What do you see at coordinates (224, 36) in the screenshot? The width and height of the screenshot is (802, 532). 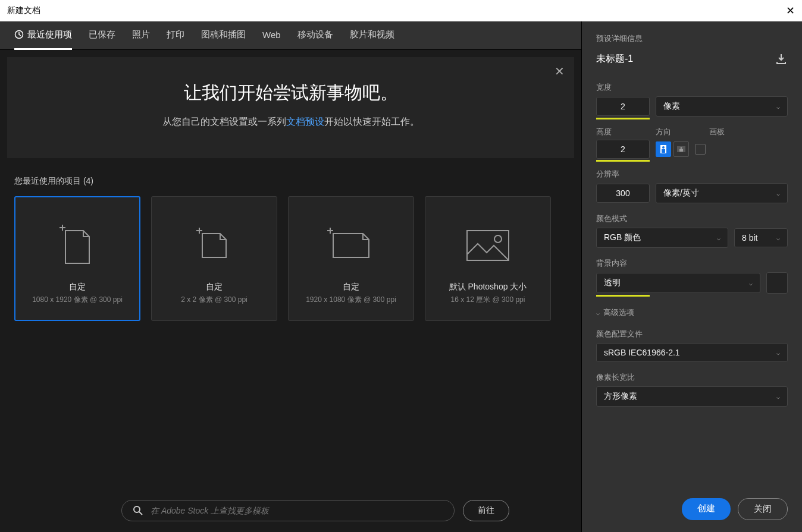 I see `tab-art: 图稿和插图` at bounding box center [224, 36].